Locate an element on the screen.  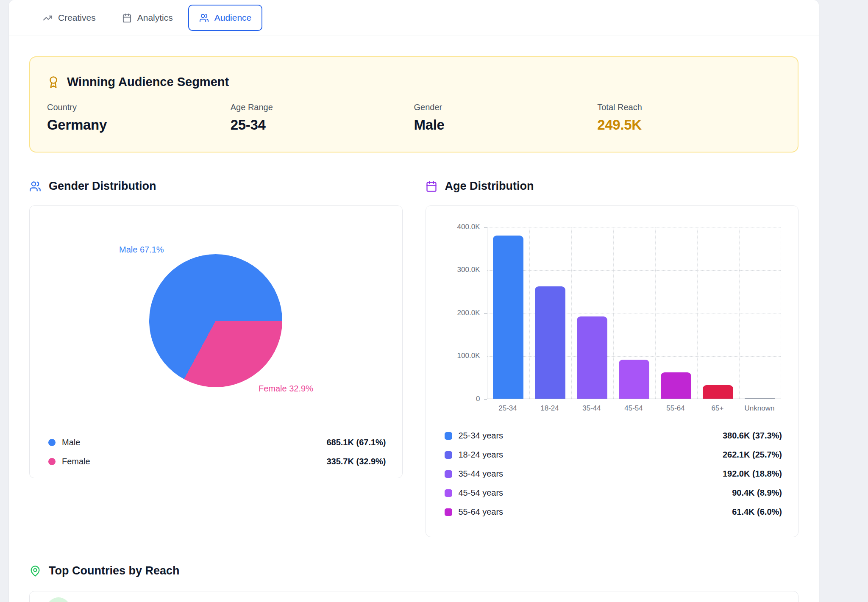
bar-65-plus is located at coordinates (718, 392).